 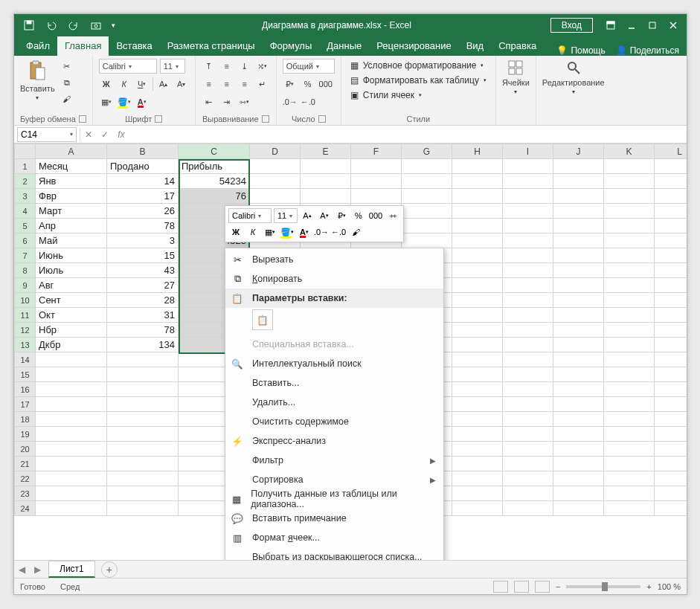 I want to click on ribbon-display-options-icon, so click(x=611, y=25).